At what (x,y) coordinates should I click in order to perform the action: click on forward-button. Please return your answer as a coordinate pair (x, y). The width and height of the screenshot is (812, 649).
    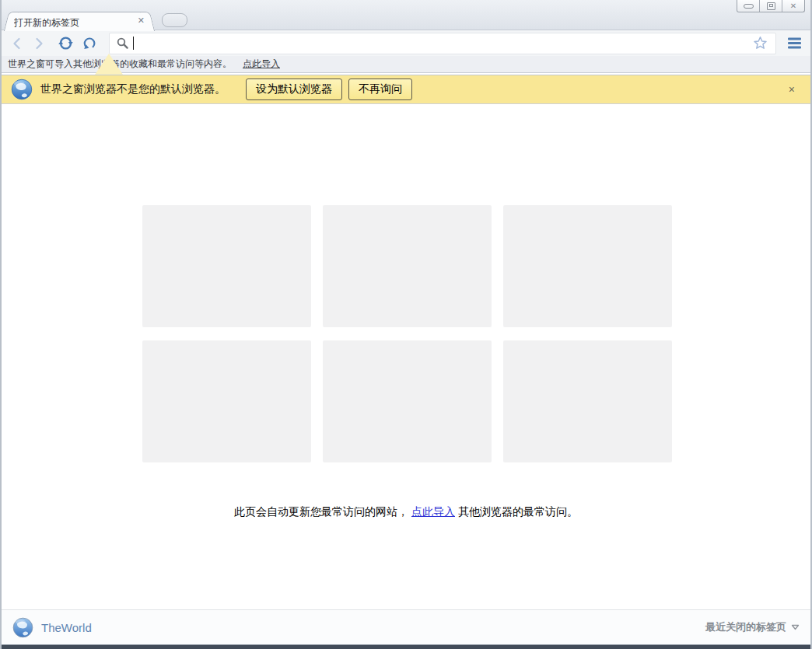
    Looking at the image, I should click on (39, 44).